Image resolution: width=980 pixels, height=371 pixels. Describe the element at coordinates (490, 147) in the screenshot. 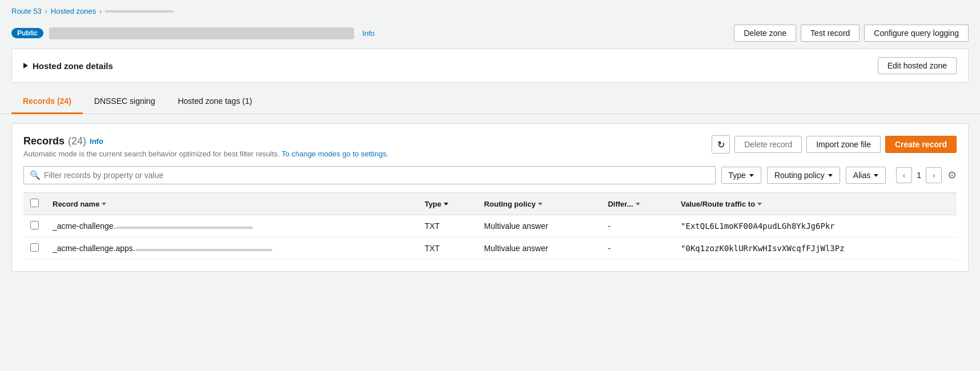

I see `records-header: Records (24) Info Automatic mode is the …` at that location.